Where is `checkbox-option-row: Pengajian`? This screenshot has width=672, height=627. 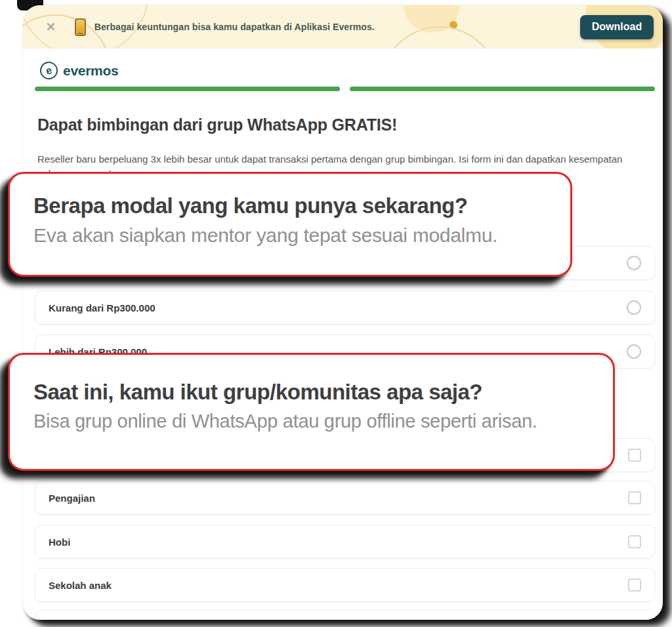
checkbox-option-row: Pengajian is located at coordinates (345, 498).